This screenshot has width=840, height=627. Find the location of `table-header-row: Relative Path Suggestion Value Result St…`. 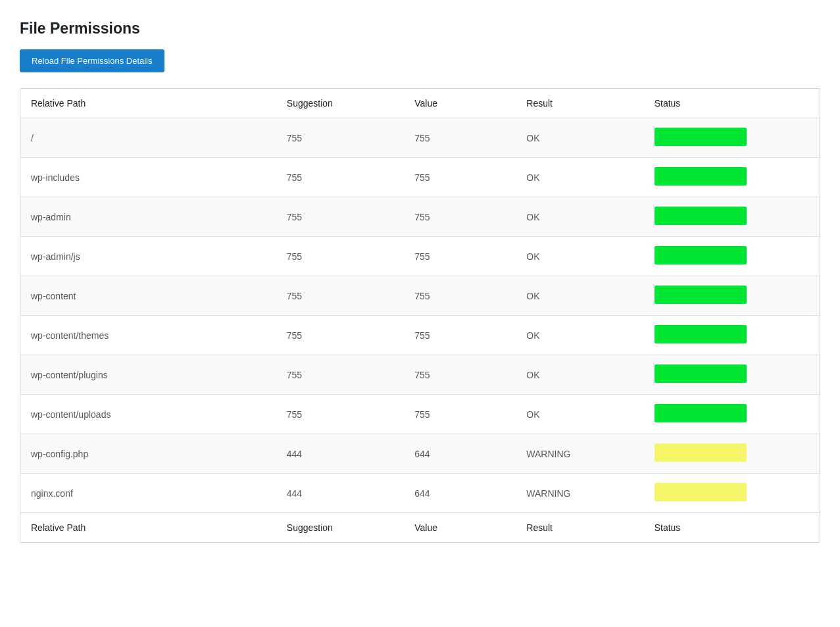

table-header-row: Relative Path Suggestion Value Result St… is located at coordinates (420, 104).